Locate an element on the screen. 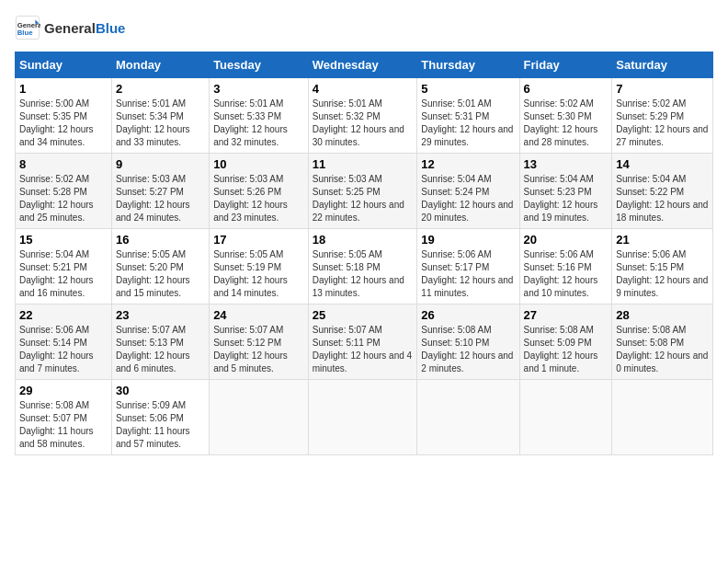  day-info: Sunrise: 5:05 AMSunset: 5:20 PMDaylight:… is located at coordinates (160, 274).